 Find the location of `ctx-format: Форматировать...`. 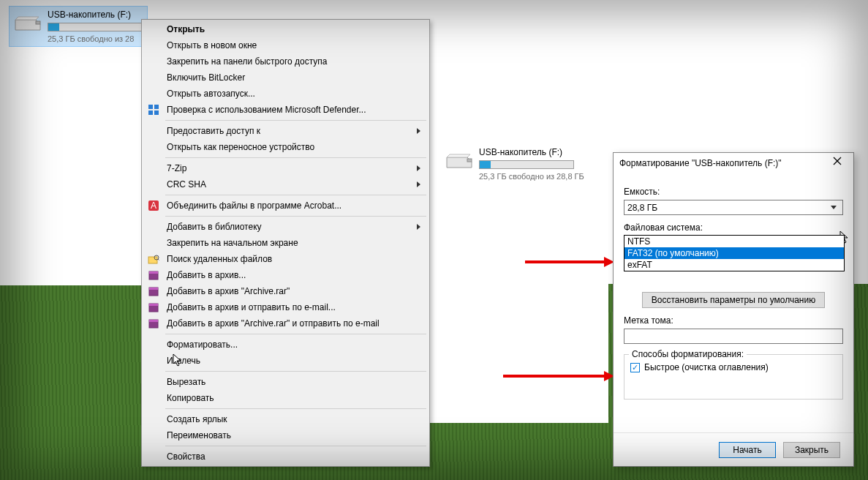

ctx-format: Форматировать... is located at coordinates (285, 345).